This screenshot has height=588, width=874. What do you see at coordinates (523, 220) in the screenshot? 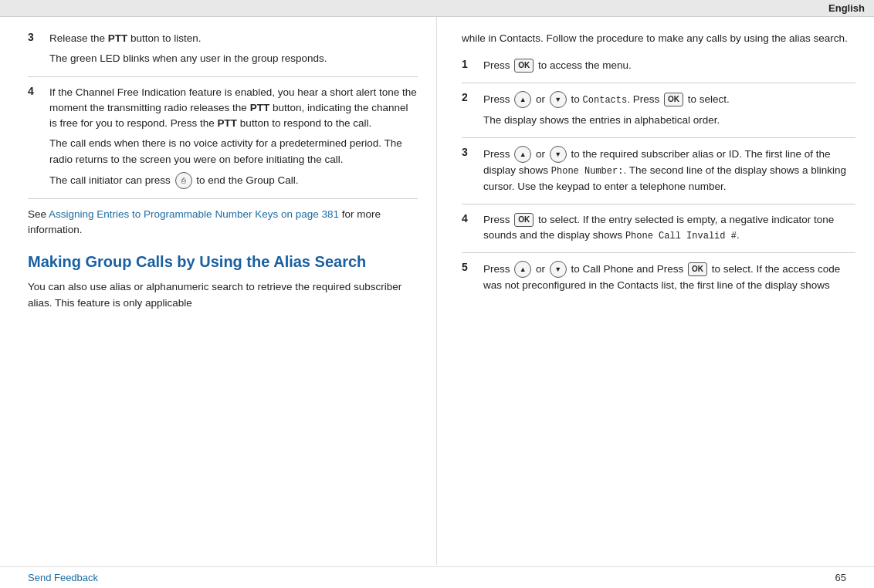
I see `ok-button-icon-4: OK` at bounding box center [523, 220].